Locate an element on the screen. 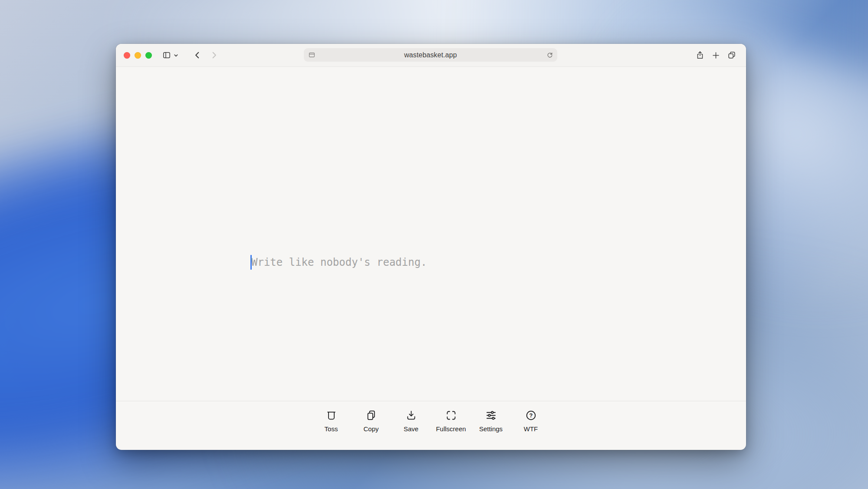 This screenshot has height=489, width=868. tool-label: Toss is located at coordinates (332, 429).